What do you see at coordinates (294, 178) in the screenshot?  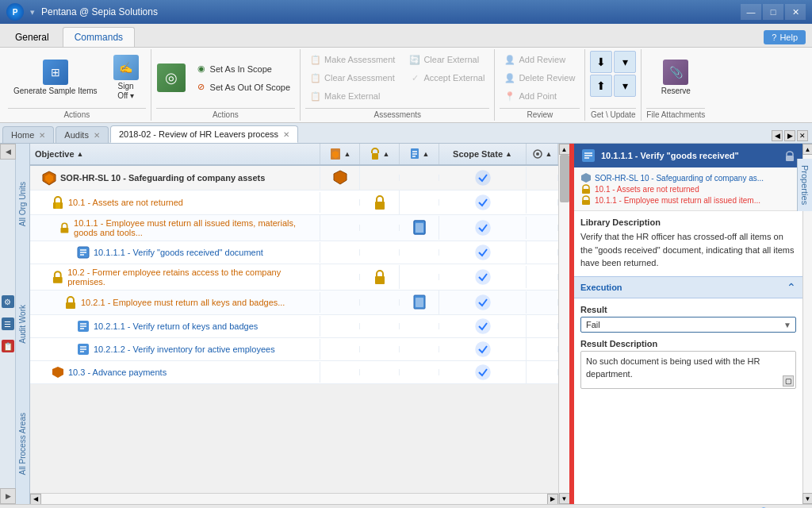 I see `table-row: SOR-HR-SL 10 - Safeguarding of company a…` at bounding box center [294, 178].